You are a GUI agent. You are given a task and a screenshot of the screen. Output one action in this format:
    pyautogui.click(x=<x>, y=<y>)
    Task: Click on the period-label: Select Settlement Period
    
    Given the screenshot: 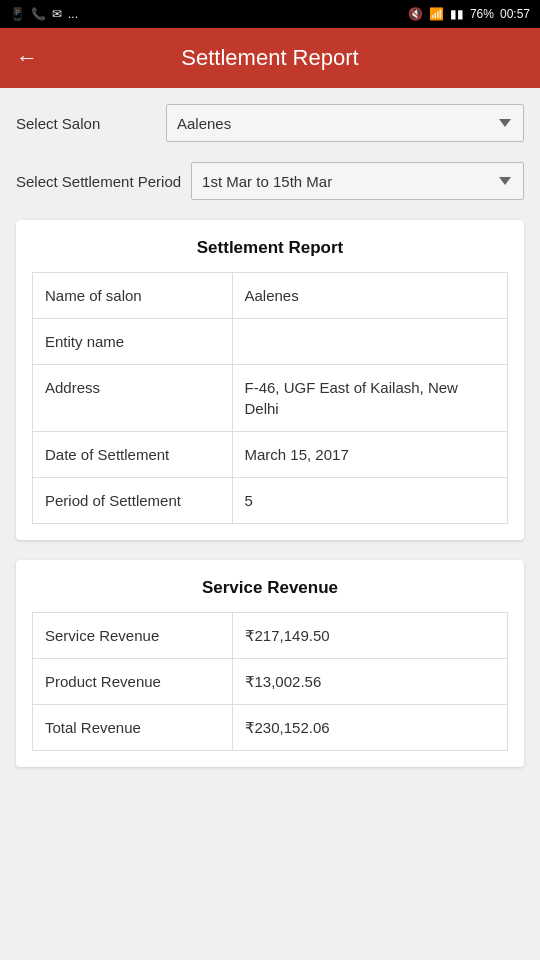 What is the action you would take?
    pyautogui.click(x=98, y=182)
    